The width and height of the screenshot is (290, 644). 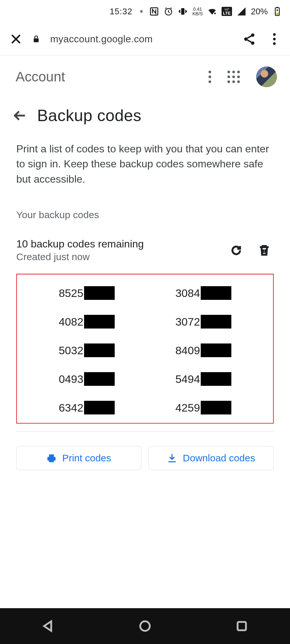 What do you see at coordinates (264, 250) in the screenshot?
I see `delete-codes-button` at bounding box center [264, 250].